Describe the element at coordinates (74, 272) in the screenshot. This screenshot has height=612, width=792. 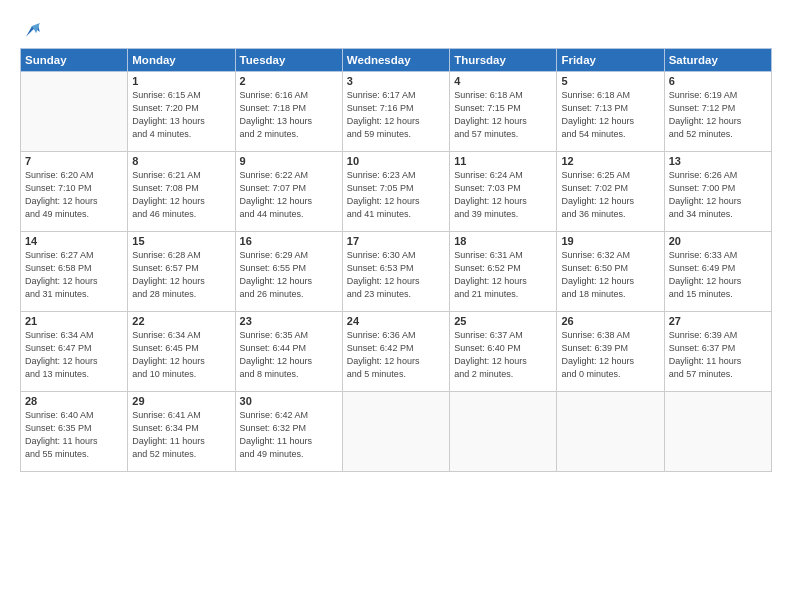
I see `calendar-cell: 14Sunrise: 6:27 AMSunset: 6:58 PMDayligh…` at that location.